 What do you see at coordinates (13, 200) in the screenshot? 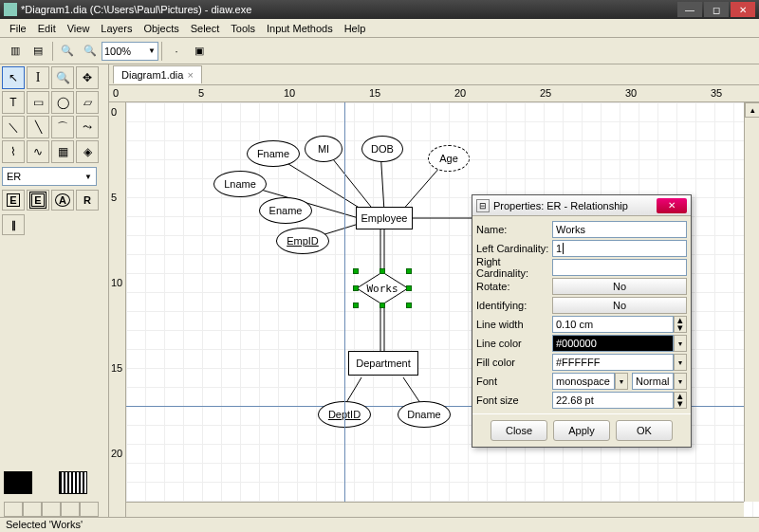
I see `er-entity-button: E` at bounding box center [13, 200].